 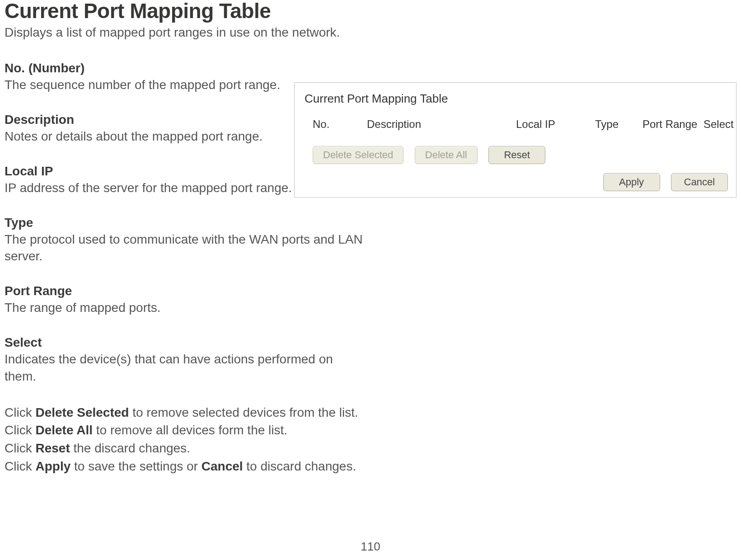 I want to click on col-header-local-ip: Local IP, so click(x=536, y=124).